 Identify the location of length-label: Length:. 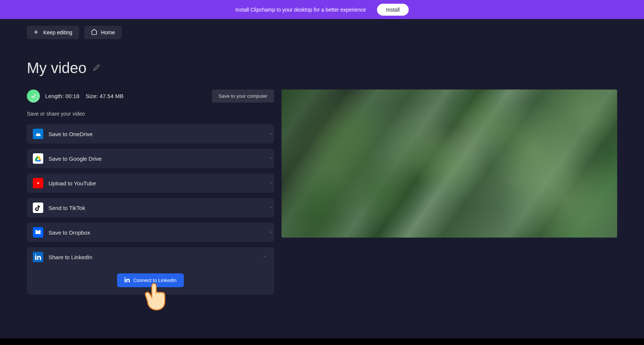
(54, 96).